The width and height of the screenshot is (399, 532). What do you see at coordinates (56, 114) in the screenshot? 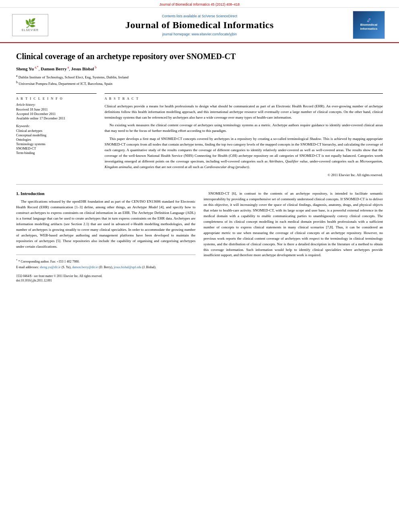
I see `accepted-date: Accepted 10 December 2011` at bounding box center [56, 114].